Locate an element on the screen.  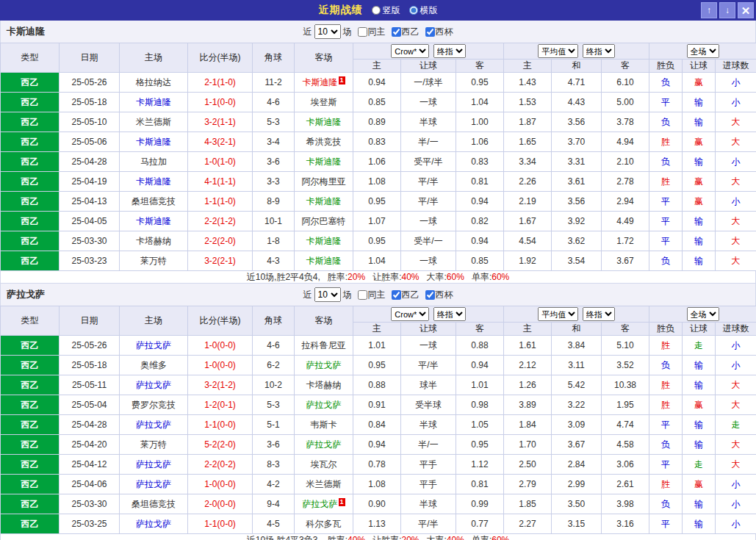
team-link: 阿尔巴塞特 is located at coordinates (324, 221).